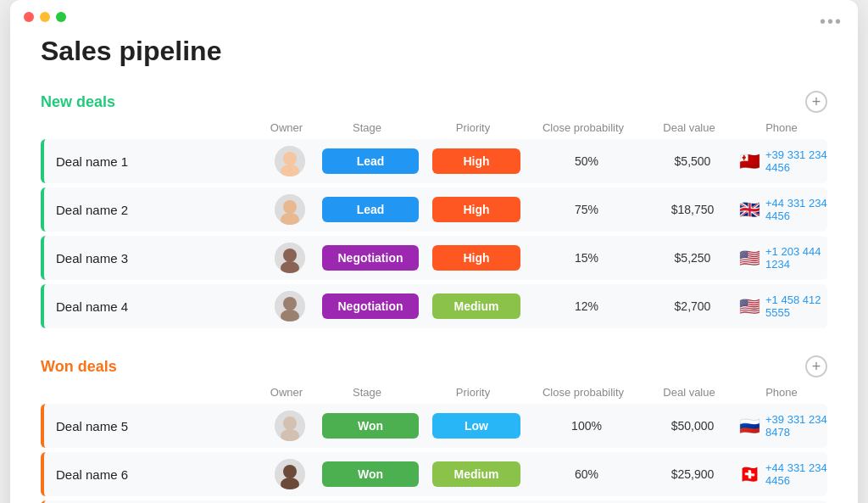 This screenshot has width=868, height=503. I want to click on close-probability: 60%, so click(587, 474).